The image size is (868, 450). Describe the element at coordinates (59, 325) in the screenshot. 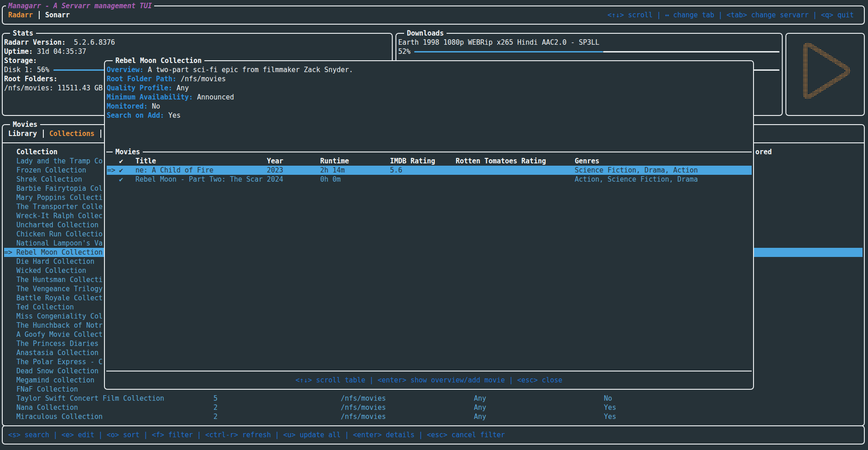

I see `collection-name: The Hunchback of Notr` at that location.